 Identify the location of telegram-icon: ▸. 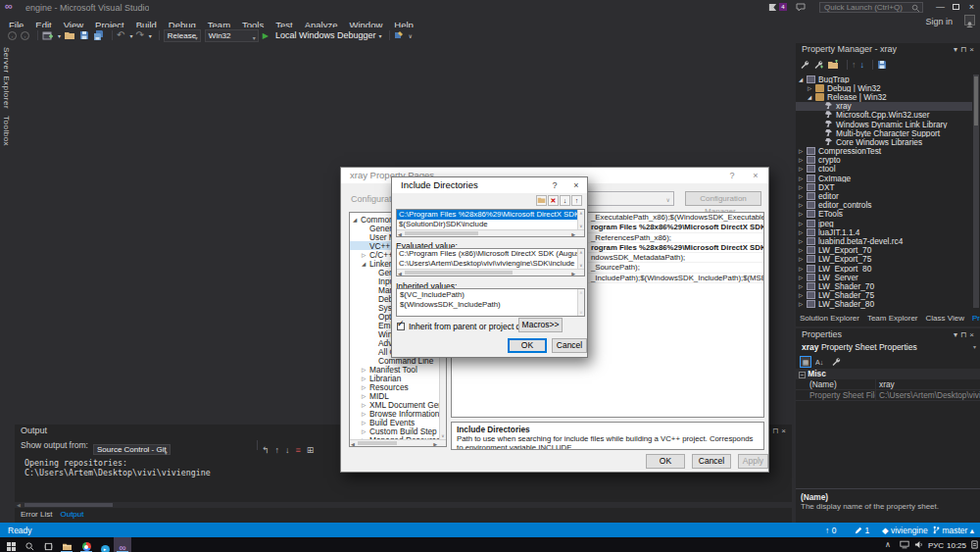
(105, 545).